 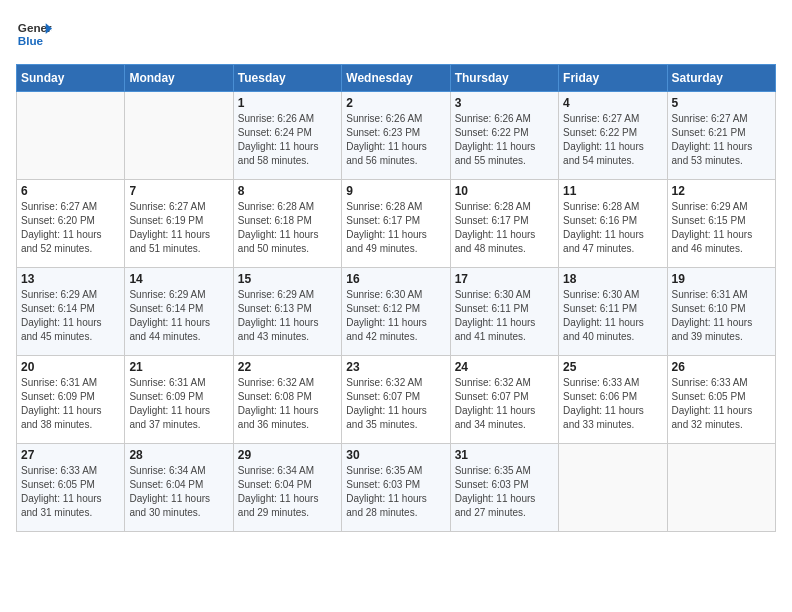 I want to click on logo-icon: General Blue, so click(x=34, y=34).